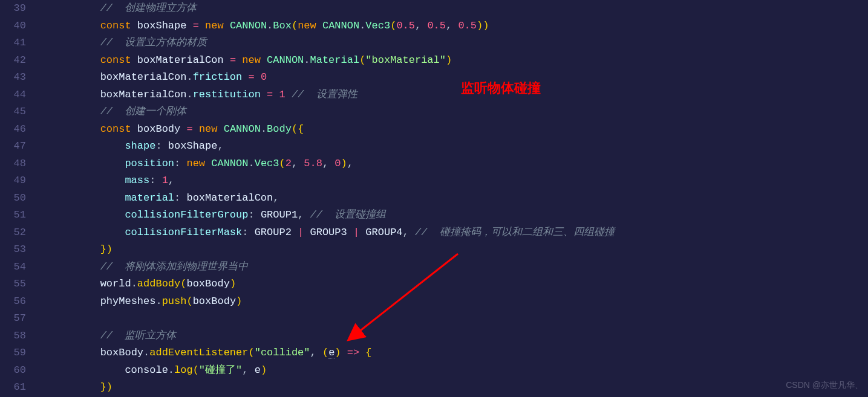 The image size is (868, 397). What do you see at coordinates (13, 146) in the screenshot?
I see `line-number: 47` at bounding box center [13, 146].